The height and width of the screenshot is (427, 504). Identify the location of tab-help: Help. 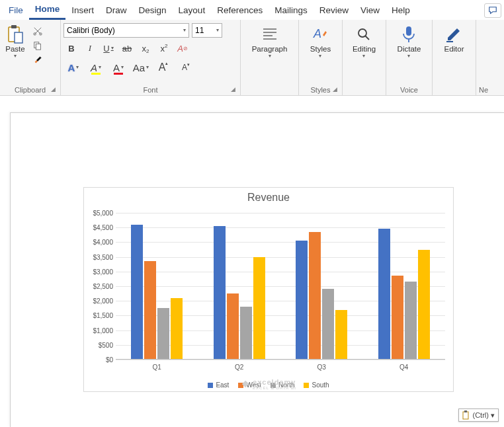
(401, 11).